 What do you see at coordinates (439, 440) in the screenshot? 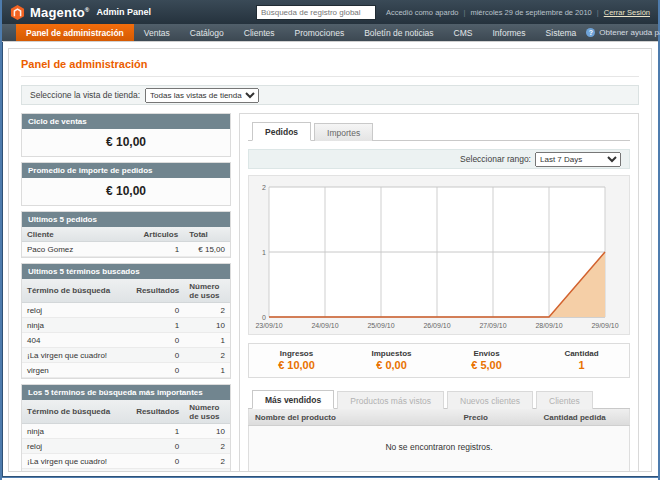
I see `products-table: Nombre del productoPrecioCantidad pedida…` at bounding box center [439, 440].